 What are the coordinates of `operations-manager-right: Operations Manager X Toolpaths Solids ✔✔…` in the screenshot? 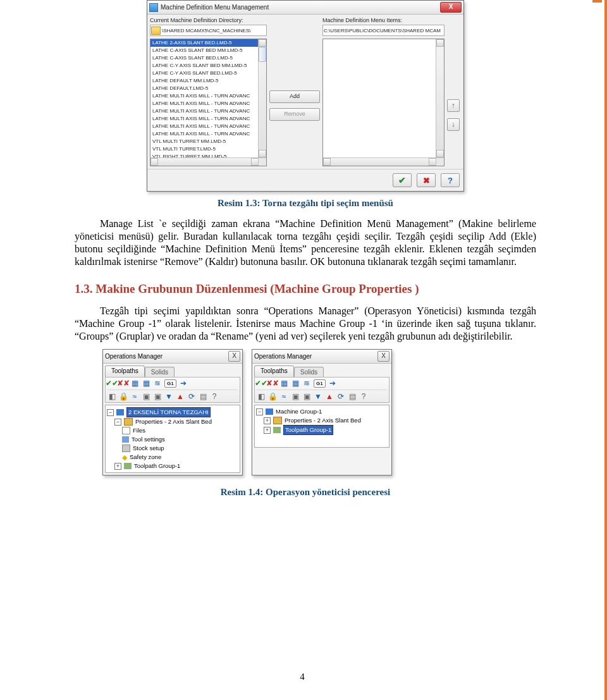 It's located at (322, 412).